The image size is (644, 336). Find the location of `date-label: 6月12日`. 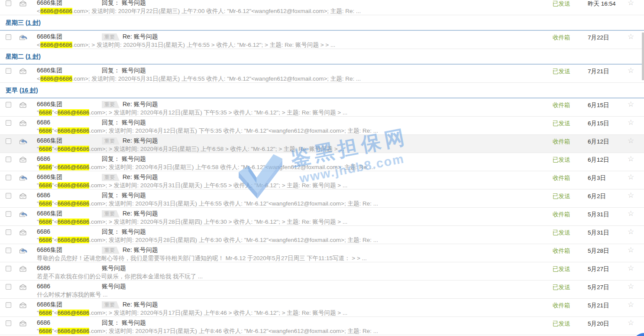

date-label: 6月12日 is located at coordinates (599, 141).